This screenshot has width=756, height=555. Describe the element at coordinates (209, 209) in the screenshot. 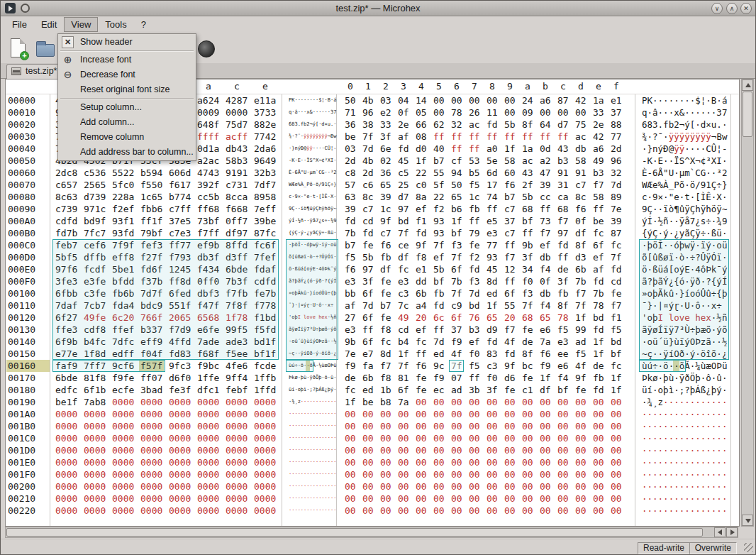

I see `word-cell: ff68` at that location.